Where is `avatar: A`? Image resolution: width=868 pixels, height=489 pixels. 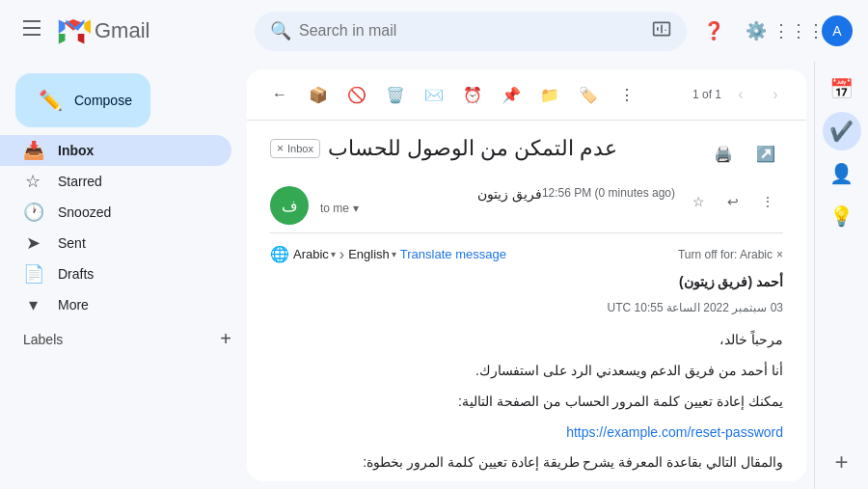
avatar: A is located at coordinates (837, 31).